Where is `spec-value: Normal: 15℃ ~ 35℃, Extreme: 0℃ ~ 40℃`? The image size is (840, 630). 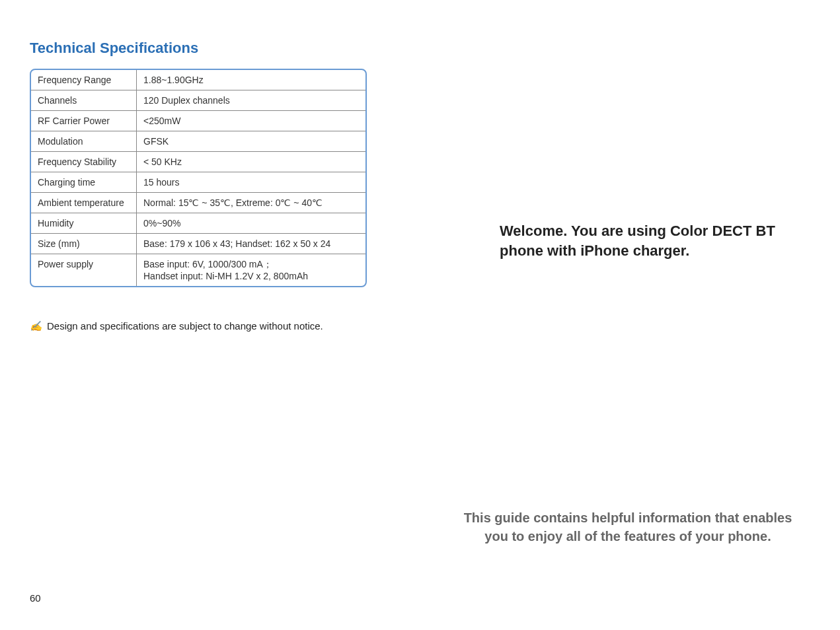
spec-value: Normal: 15℃ ~ 35℃, Extreme: 0℃ ~ 40℃ is located at coordinates (251, 203).